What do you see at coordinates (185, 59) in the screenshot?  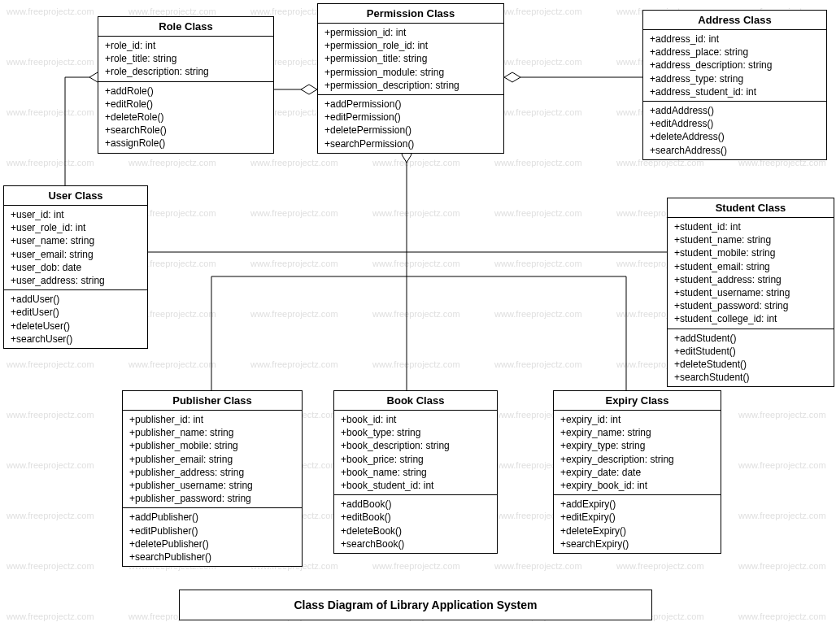 I see `class-attrs: +role_id: int+role_title: string+role_de…` at bounding box center [185, 59].